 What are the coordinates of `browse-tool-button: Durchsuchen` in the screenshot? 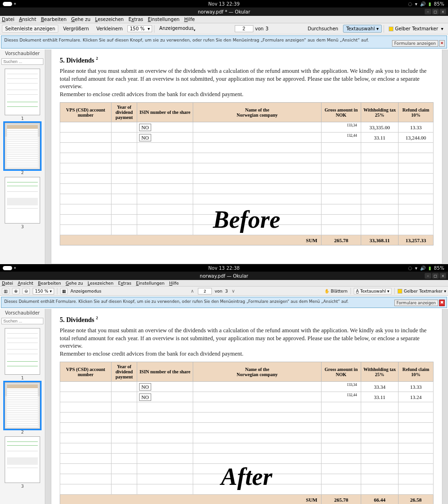 It's located at (323, 29).